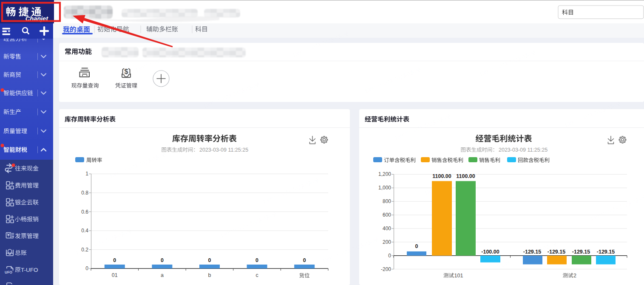  I want to click on svg-text: -100.00, so click(490, 252).